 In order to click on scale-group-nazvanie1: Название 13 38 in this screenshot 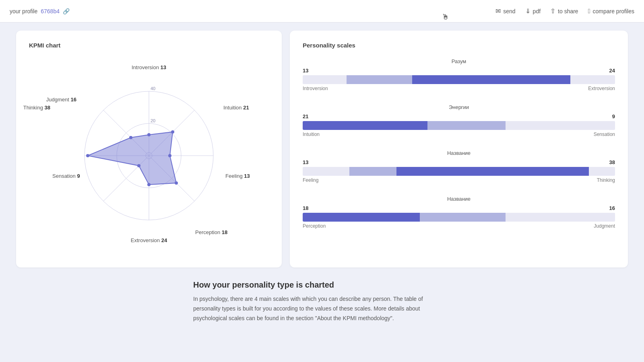, I will do `click(459, 167)`.